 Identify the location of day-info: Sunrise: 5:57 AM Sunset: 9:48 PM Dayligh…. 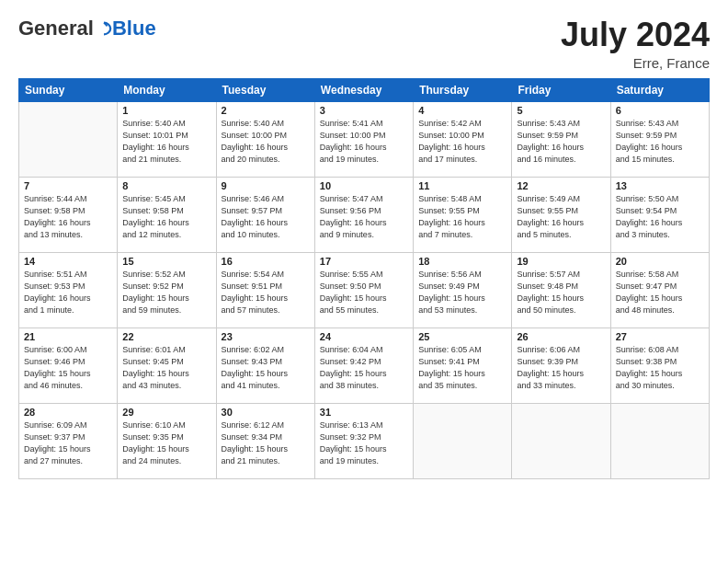
(561, 293).